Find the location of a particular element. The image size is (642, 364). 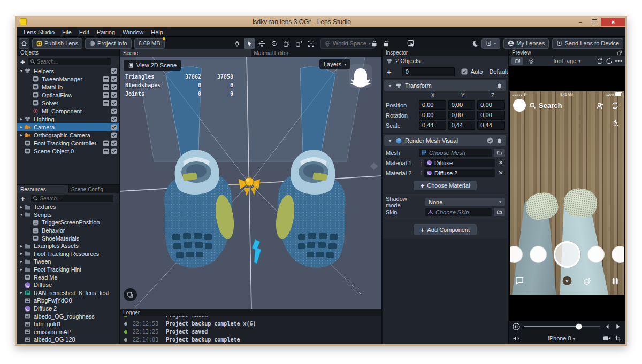

reset-preview-icon is located at coordinates (609, 61).